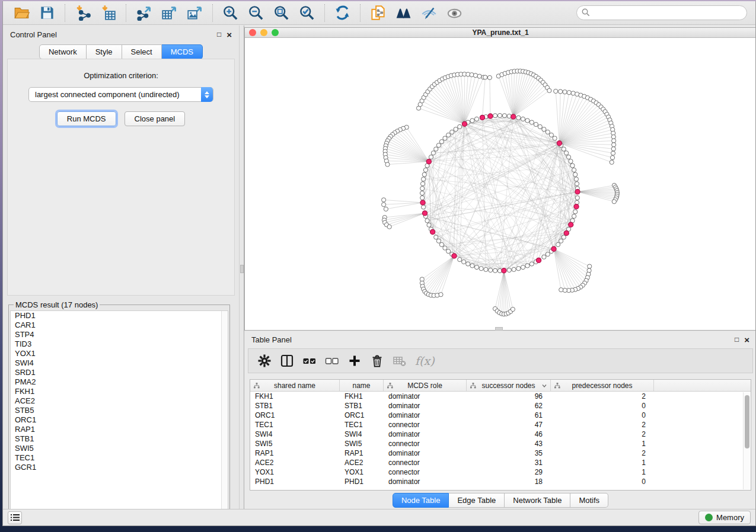  Describe the element at coordinates (362, 415) in the screenshot. I see `table-cell: ORC1` at that location.